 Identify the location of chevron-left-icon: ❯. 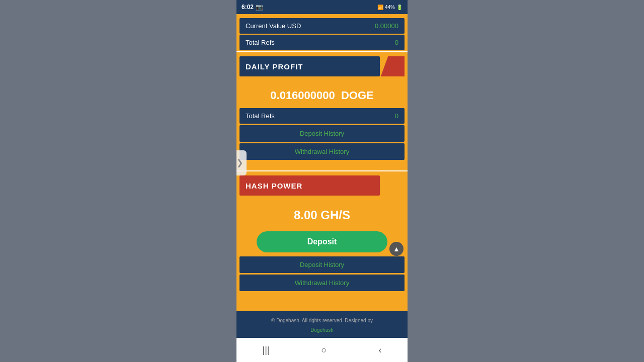
(239, 163).